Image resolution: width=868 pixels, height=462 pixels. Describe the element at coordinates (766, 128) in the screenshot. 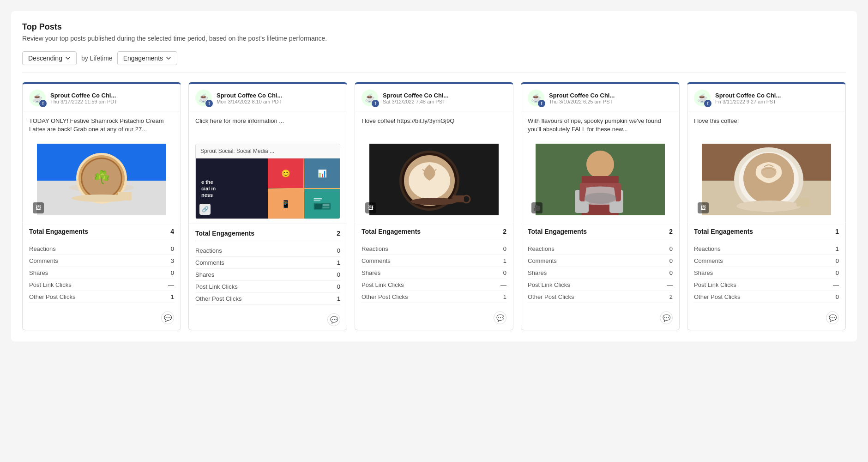

I see `post-text: I love this coffee!` at that location.